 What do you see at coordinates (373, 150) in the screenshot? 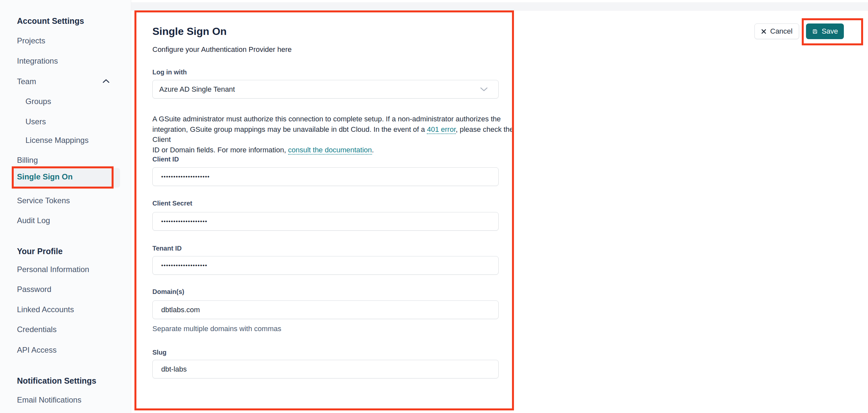
I see `notice-text: .` at bounding box center [373, 150].